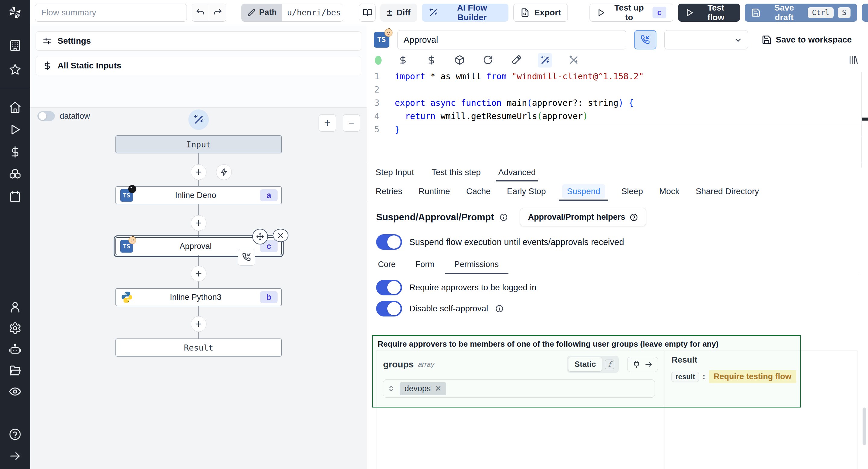 The image size is (868, 469). Describe the element at coordinates (389, 288) in the screenshot. I see `require-login-toggle` at that location.